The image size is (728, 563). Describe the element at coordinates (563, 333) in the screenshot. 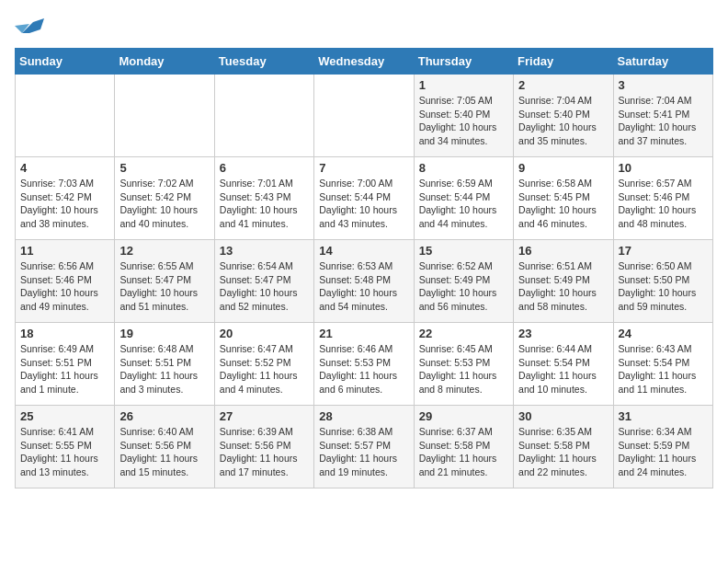

I see `day-number: 23` at that location.